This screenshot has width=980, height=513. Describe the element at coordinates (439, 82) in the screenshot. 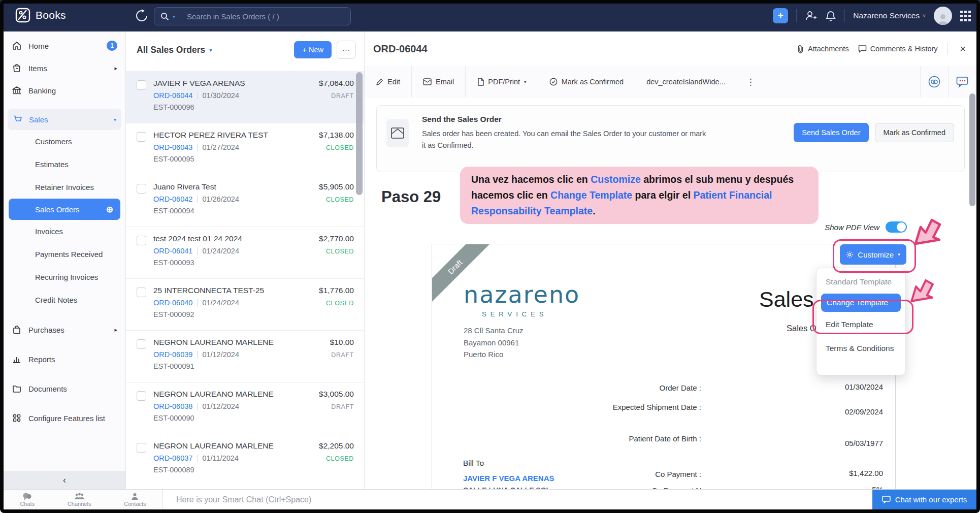

I see `email-button: Email` at that location.